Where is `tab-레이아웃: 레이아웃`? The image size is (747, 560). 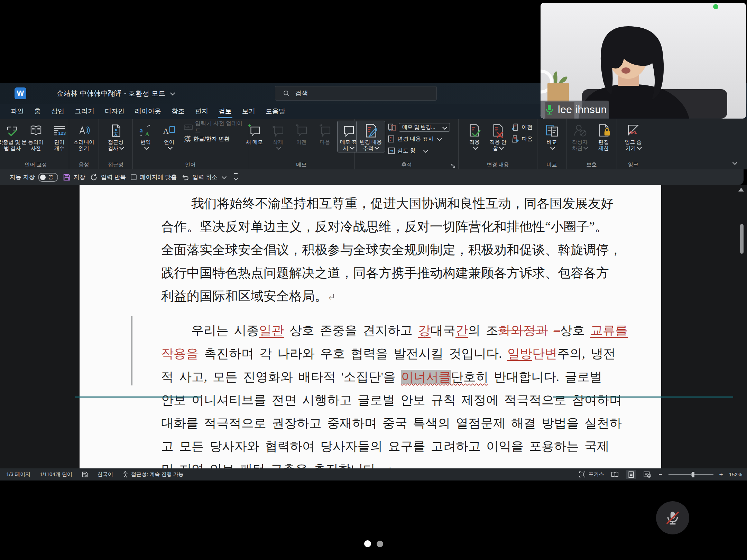
tab-레이아웃: 레이아웃 is located at coordinates (148, 111).